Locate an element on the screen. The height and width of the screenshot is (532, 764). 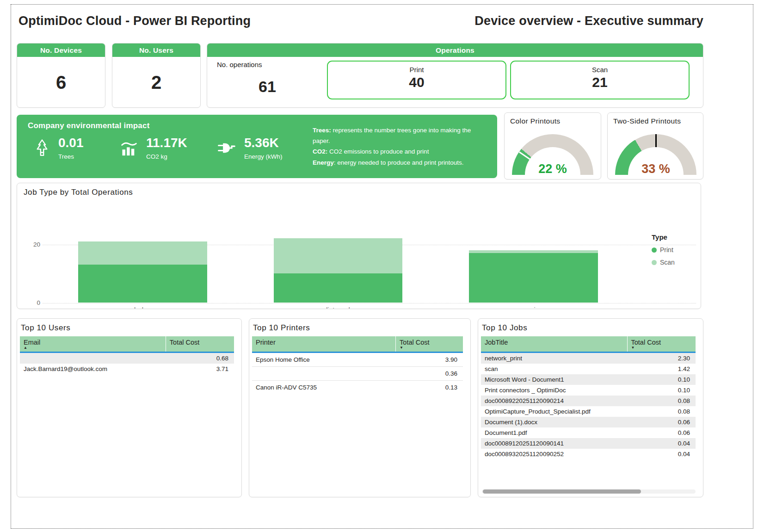
plug-icon is located at coordinates (227, 148).